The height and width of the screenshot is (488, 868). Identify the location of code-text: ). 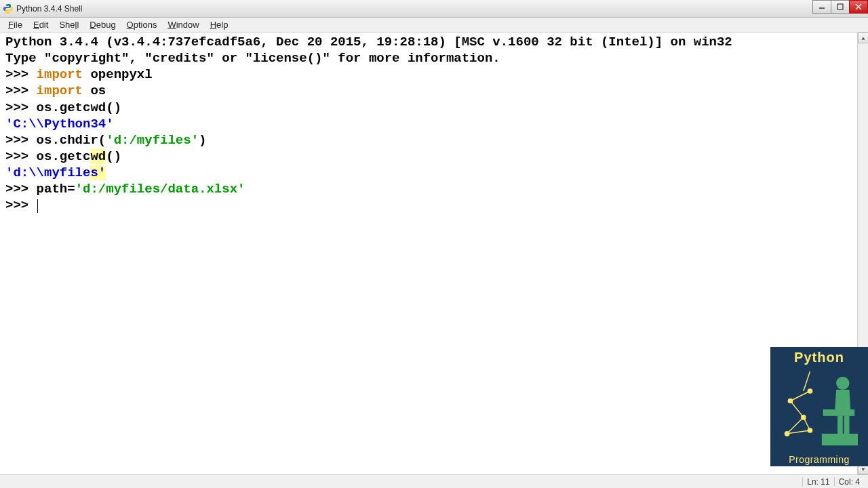
(202, 140).